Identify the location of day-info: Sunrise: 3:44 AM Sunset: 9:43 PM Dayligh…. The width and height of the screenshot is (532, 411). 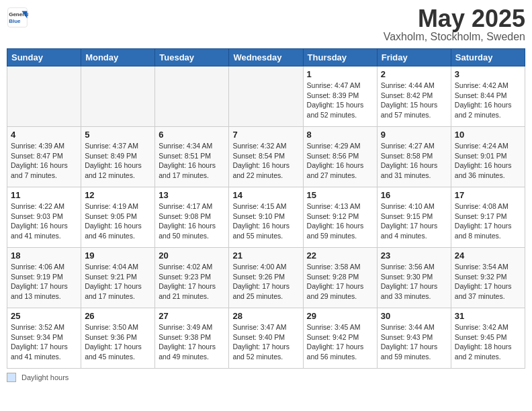
(414, 342).